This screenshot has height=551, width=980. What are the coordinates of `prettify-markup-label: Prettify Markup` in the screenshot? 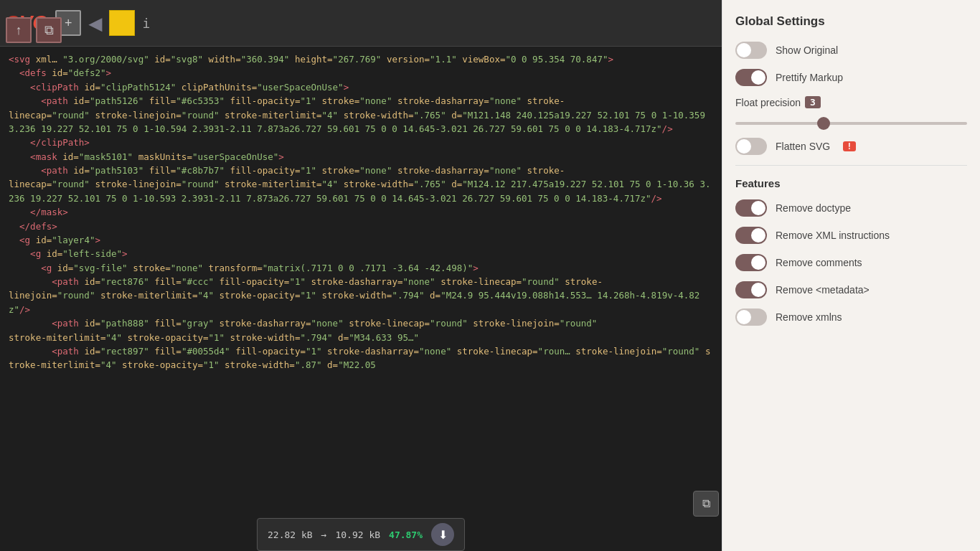 It's located at (809, 77).